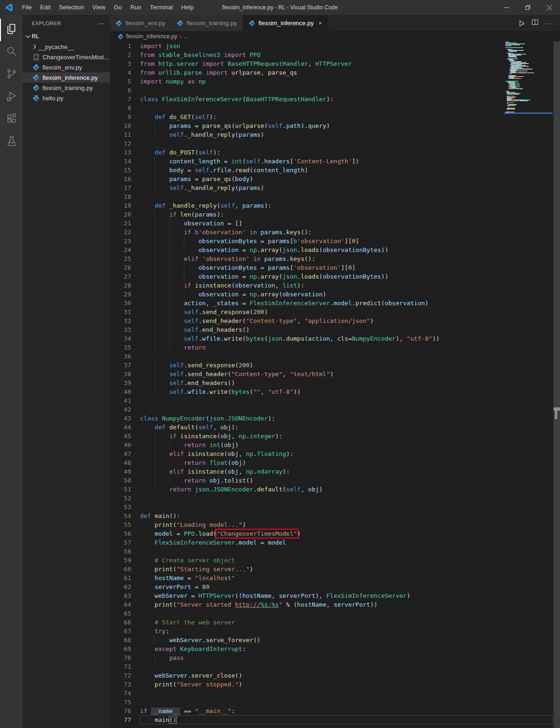 This screenshot has width=560, height=728. Describe the element at coordinates (118, 7) in the screenshot. I see `menu-go: Go` at that location.